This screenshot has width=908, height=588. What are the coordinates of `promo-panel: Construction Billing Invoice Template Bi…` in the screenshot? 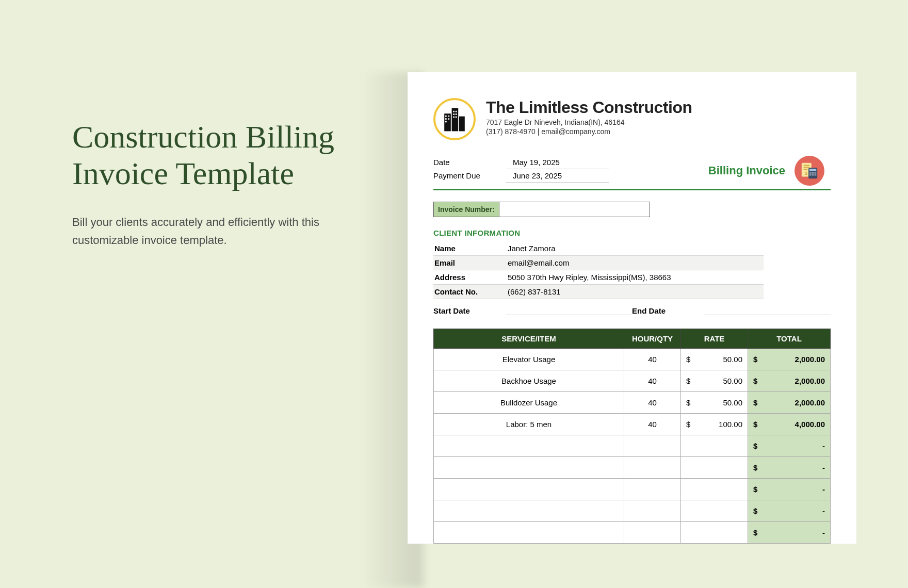 It's located at (206, 184).